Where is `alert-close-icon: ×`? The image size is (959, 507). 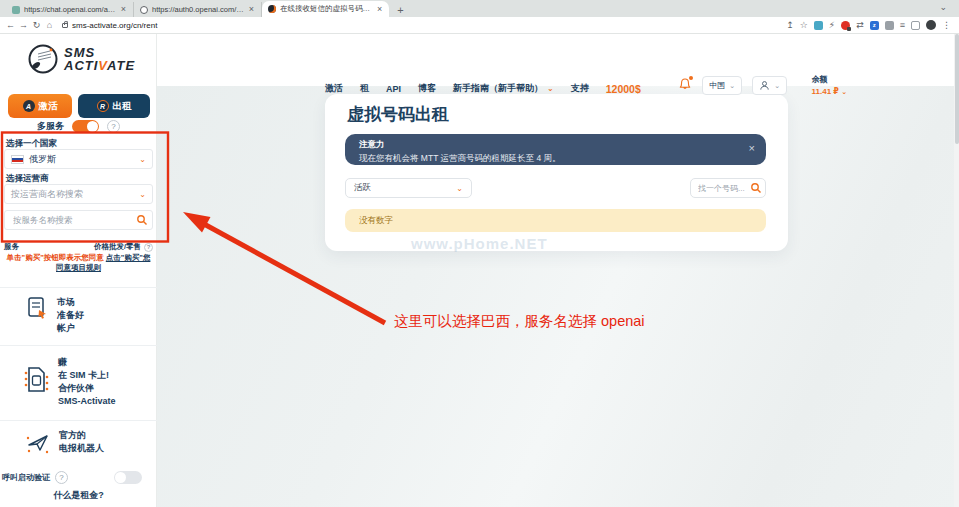
alert-close-icon: × is located at coordinates (752, 148).